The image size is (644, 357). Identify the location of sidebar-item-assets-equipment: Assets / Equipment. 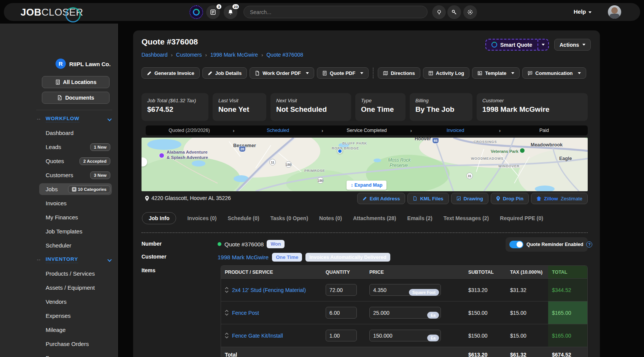
(59, 287).